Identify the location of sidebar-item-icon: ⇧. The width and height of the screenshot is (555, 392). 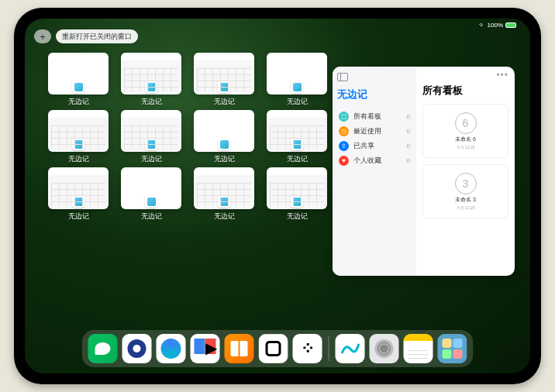
(344, 146).